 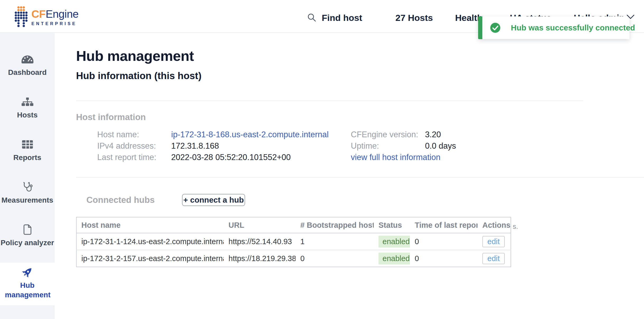 I want to click on ipv4-value: 172.31.8.168, so click(x=195, y=146).